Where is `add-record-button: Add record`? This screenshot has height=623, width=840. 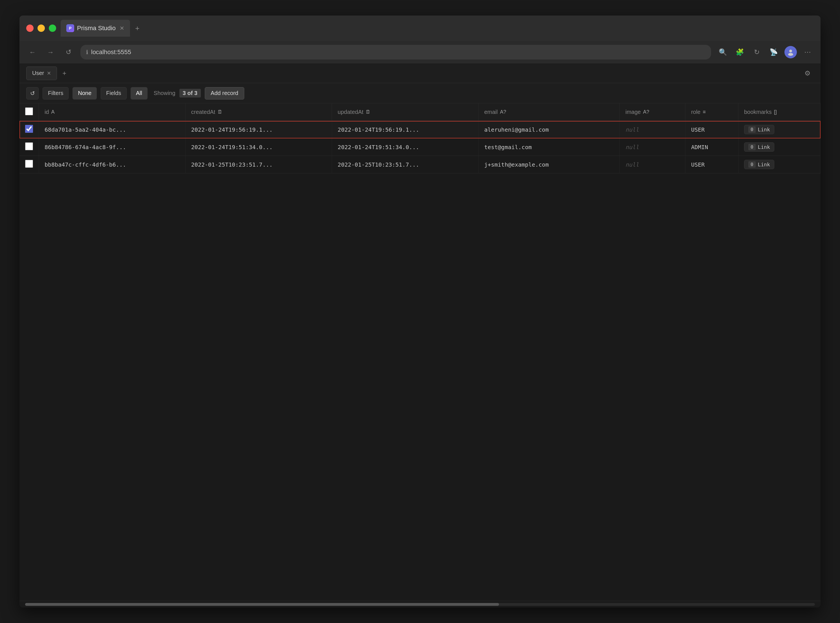
add-record-button: Add record is located at coordinates (225, 94).